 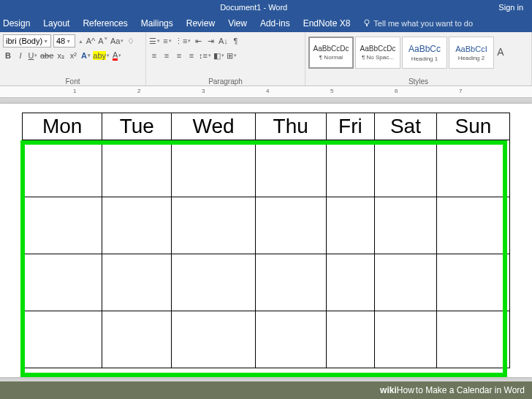 What do you see at coordinates (367, 23) in the screenshot?
I see `lightbulb-icon` at bounding box center [367, 23].